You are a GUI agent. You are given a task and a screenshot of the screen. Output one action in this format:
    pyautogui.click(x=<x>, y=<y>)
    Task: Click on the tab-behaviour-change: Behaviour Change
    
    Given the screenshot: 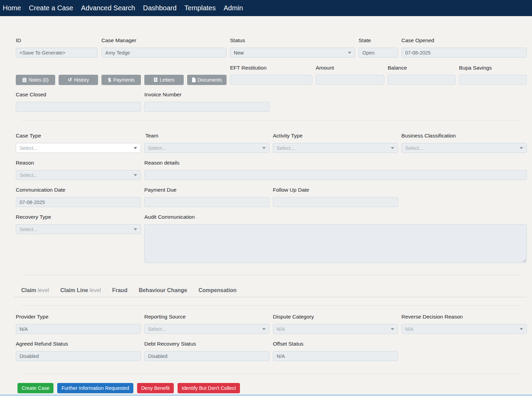 What is the action you would take?
    pyautogui.click(x=163, y=290)
    